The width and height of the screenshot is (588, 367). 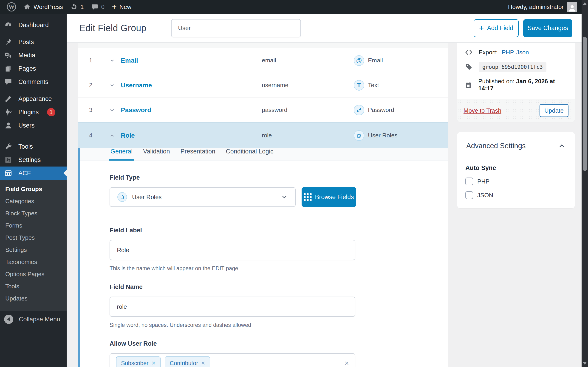 I want to click on export-json-link: Json, so click(x=523, y=52).